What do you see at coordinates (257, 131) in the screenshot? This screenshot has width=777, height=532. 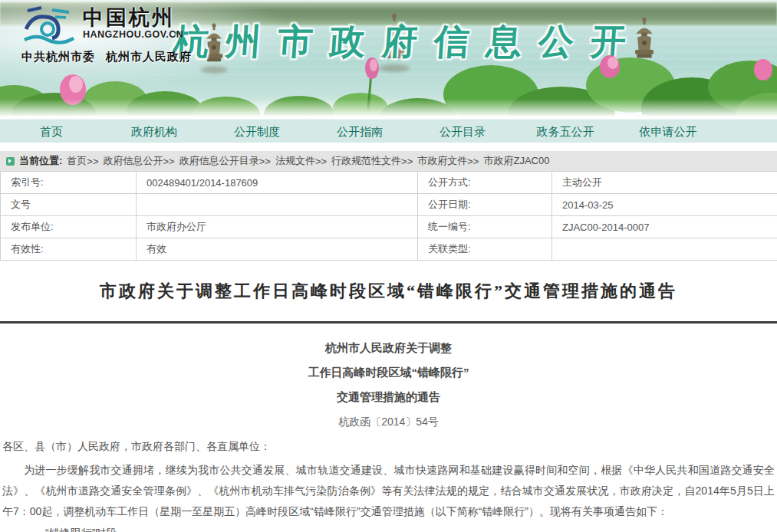 I see `nav-item-disclosure-system: 公开制度` at bounding box center [257, 131].